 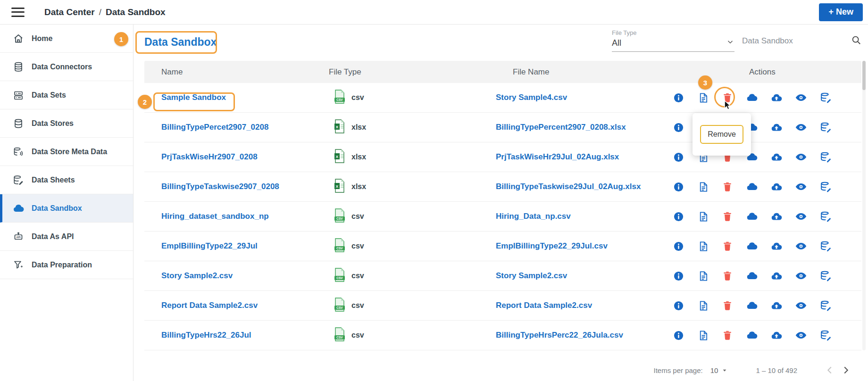 What do you see at coordinates (722, 134) in the screenshot?
I see `remove-menu-item: Remove` at bounding box center [722, 134].